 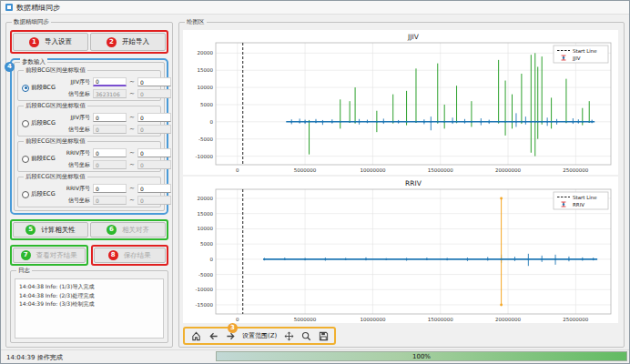 I want to click on step-badge-2: 2, so click(x=111, y=42).